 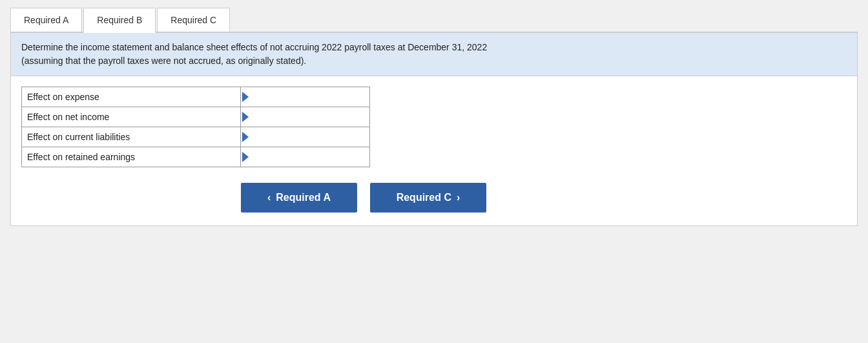 What do you see at coordinates (196, 127) in the screenshot?
I see `effects-table: Effect on expense Effect on net income` at bounding box center [196, 127].